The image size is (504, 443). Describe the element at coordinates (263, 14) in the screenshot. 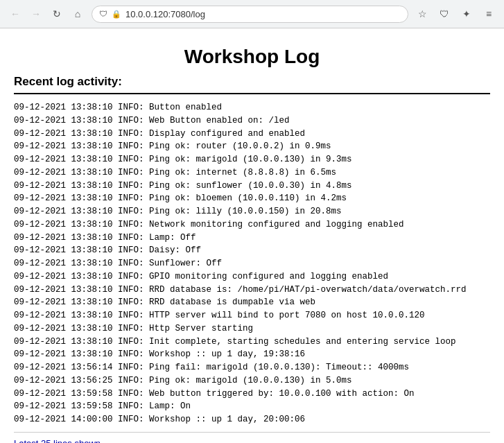

I see `address-input` at that location.